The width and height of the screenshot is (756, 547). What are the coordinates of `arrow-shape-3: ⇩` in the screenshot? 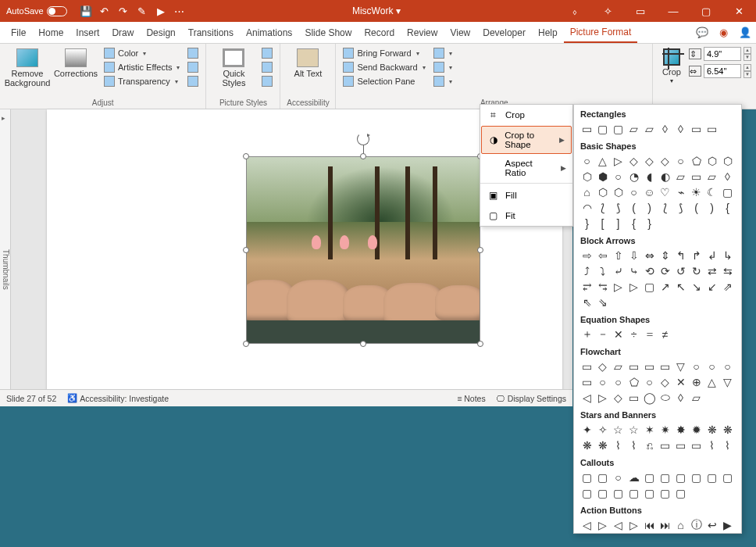 It's located at (634, 255).